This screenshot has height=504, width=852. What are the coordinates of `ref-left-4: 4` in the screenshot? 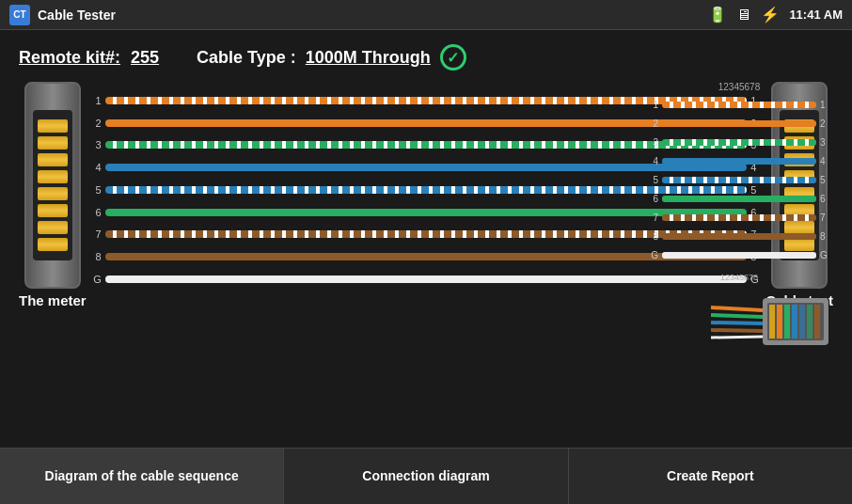 It's located at (652, 162).